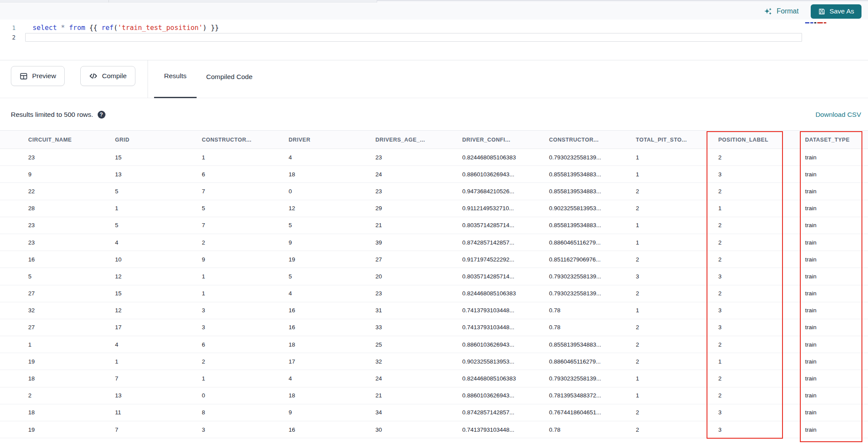 This screenshot has height=443, width=868. What do you see at coordinates (115, 76) in the screenshot?
I see `compile-label: Compile` at bounding box center [115, 76].